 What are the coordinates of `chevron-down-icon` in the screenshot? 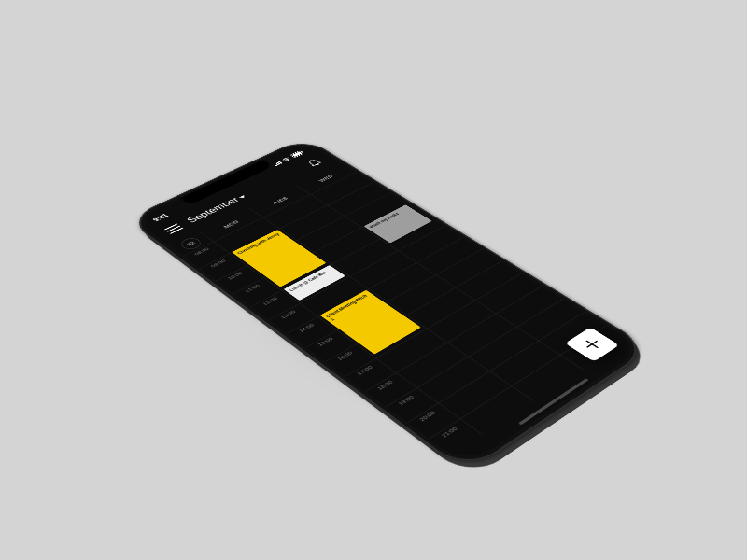 It's located at (243, 197).